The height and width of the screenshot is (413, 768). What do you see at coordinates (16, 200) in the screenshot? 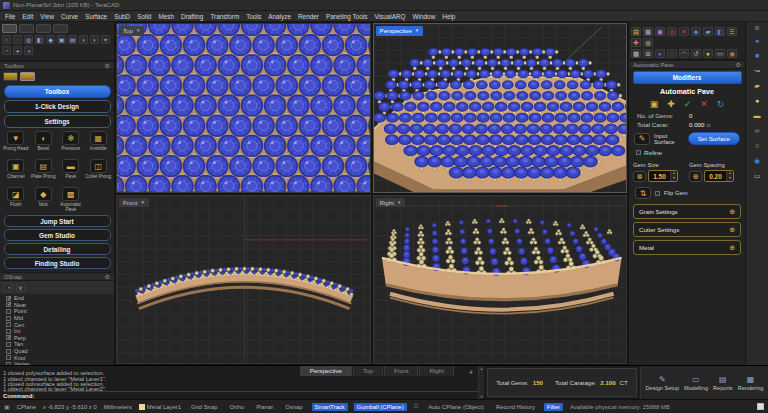
I see `setting-type-button: ◪ Flush` at bounding box center [16, 200].